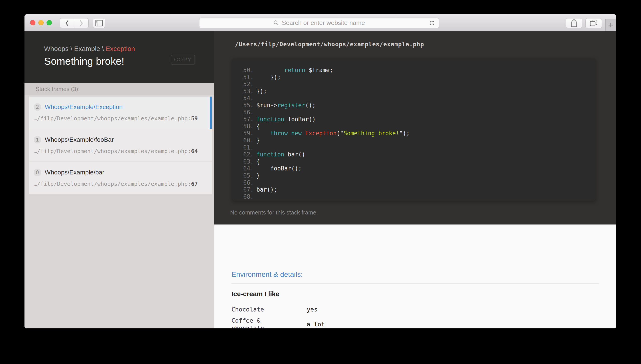 This screenshot has height=364, width=641. What do you see at coordinates (414, 140) in the screenshot?
I see `code-line: 60.}` at bounding box center [414, 140].